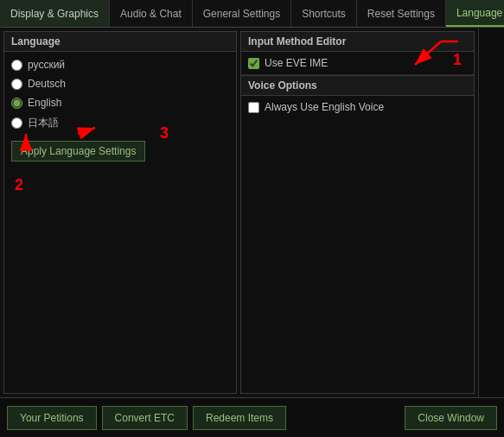  Describe the element at coordinates (52, 418) in the screenshot. I see `your-petitions-button: Your Petitions` at that location.